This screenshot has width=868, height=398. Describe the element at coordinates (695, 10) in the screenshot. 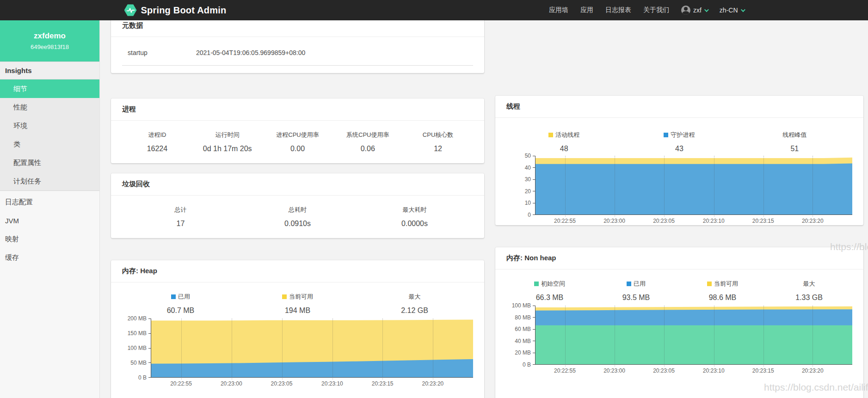

I see `user-menu: zxf` at that location.